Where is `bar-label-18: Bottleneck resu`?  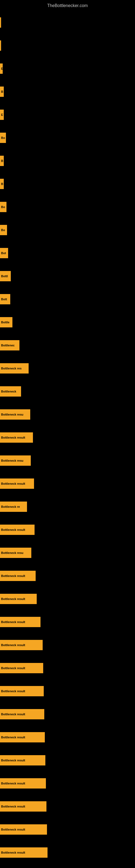
bar-label-18: Bottleneck resu is located at coordinates (12, 414).